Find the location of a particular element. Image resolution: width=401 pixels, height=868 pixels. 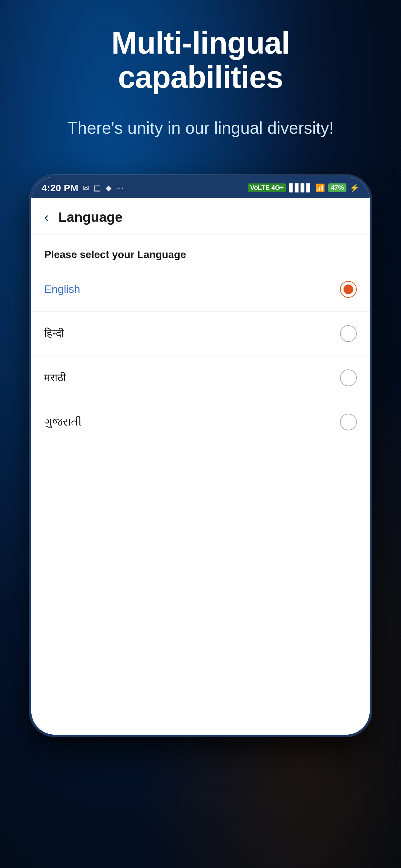

app-header: ‹ Language is located at coordinates (201, 216).